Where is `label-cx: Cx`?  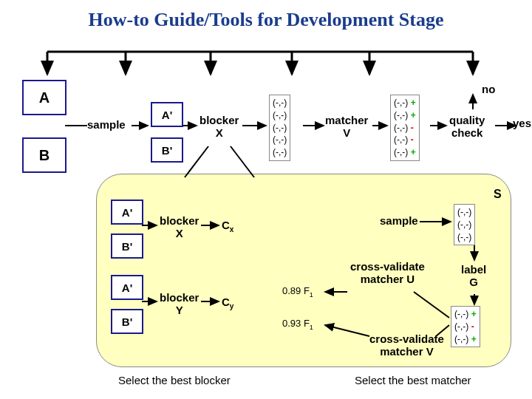
label-cx: Cx is located at coordinates (228, 226).